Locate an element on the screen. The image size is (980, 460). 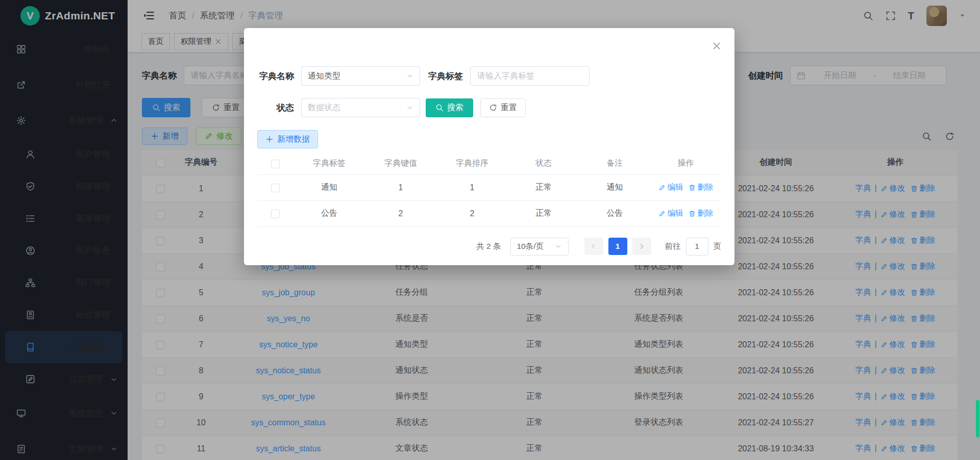
modal-form-row-1: 字典名称 通知类型 字典标签 is located at coordinates (424, 76).